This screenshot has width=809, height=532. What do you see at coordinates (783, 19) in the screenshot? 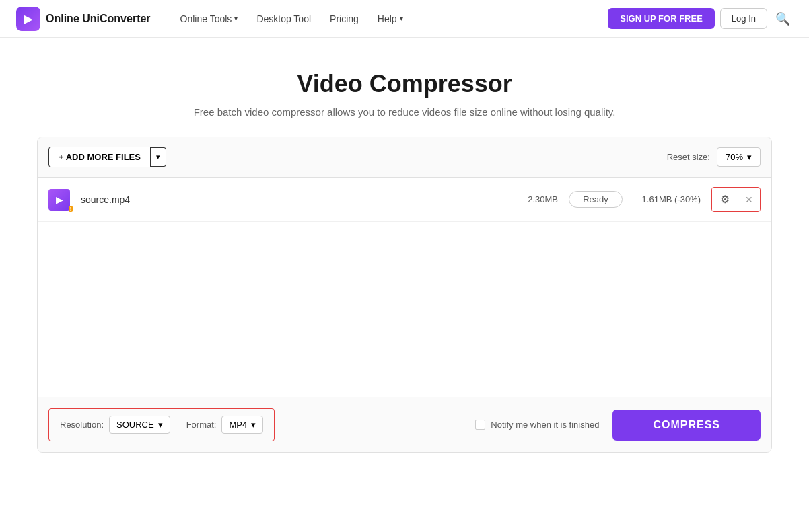
I see `search-button: 🔍` at bounding box center [783, 19].